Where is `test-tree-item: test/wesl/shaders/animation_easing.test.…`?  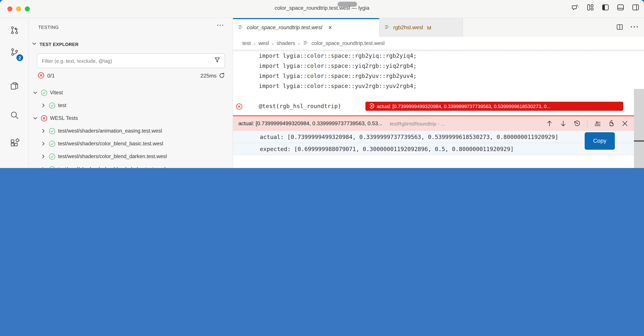
test-tree-item: test/wesl/shaders/animation_easing.test.… is located at coordinates (131, 131).